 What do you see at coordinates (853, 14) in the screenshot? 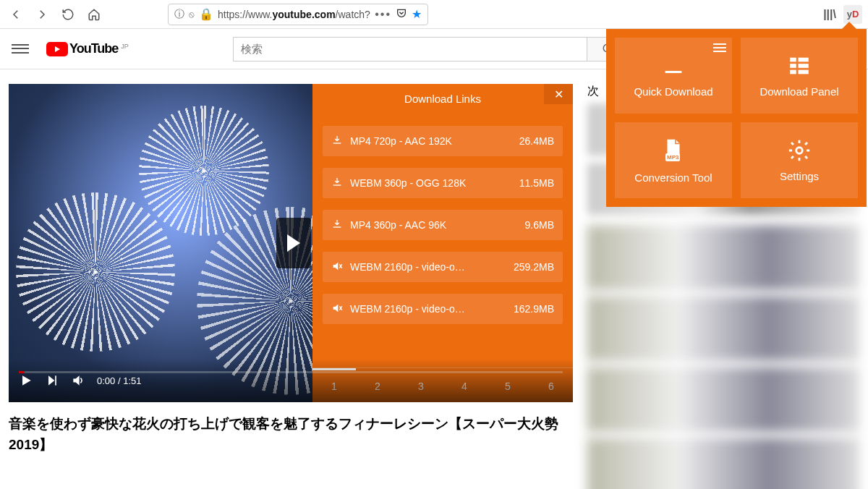
I see `yd-extension-button: yD` at bounding box center [853, 14].